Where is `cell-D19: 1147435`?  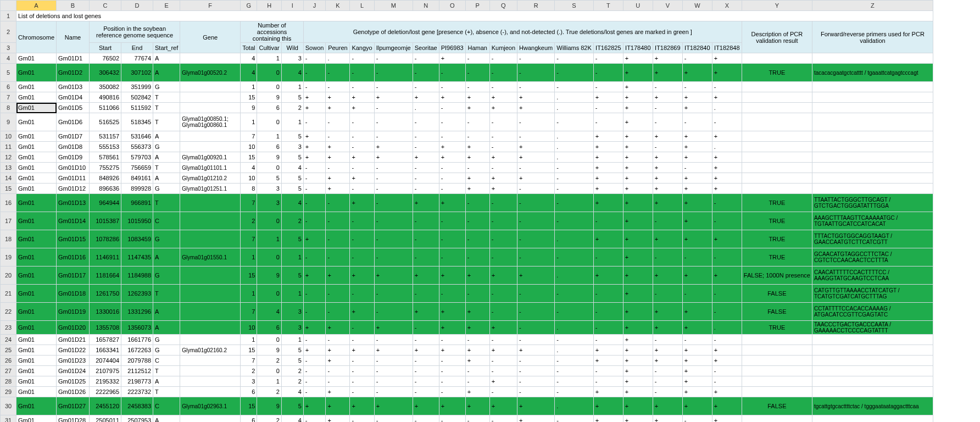 cell-D19: 1147435 is located at coordinates (137, 257).